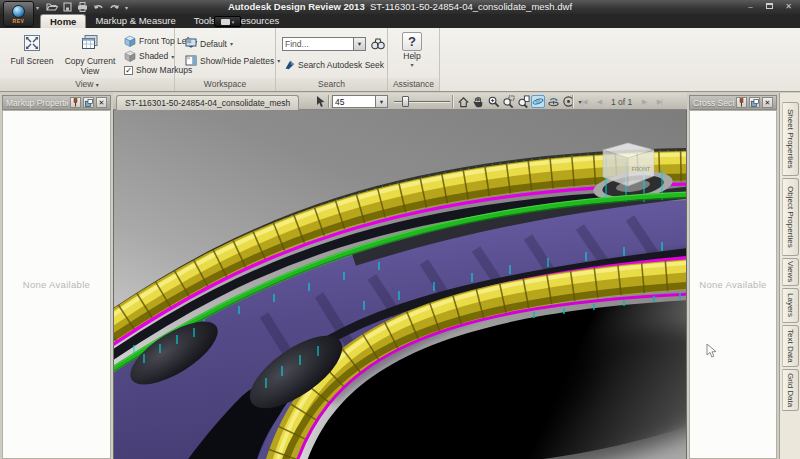 The image size is (800, 459). I want to click on first-page-button: |◀, so click(584, 102).